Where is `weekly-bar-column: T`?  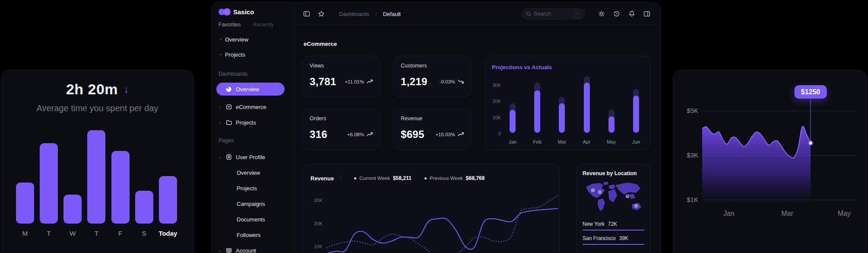
weekly-bar-column: T is located at coordinates (49, 182).